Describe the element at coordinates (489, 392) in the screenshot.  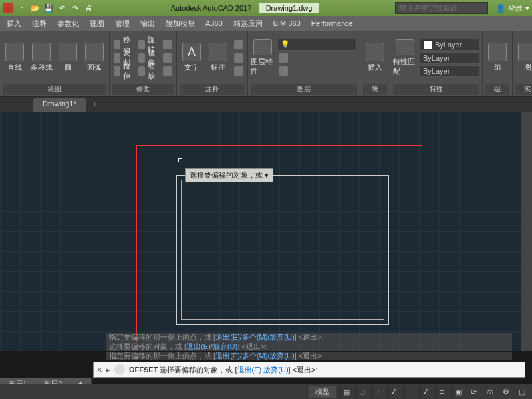
I see `annotation-scale: ⚖` at that location.